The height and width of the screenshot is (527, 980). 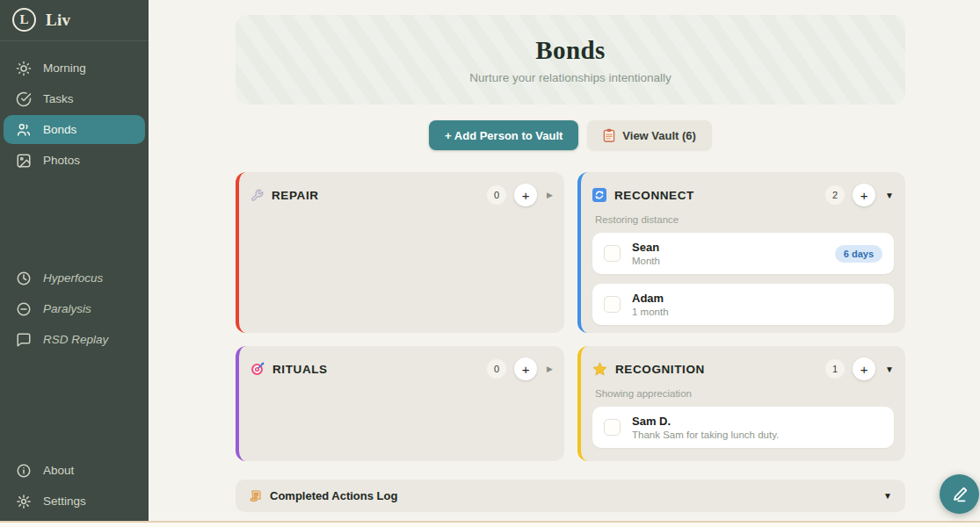 What do you see at coordinates (24, 309) in the screenshot?
I see `minus-circle-icon` at bounding box center [24, 309].